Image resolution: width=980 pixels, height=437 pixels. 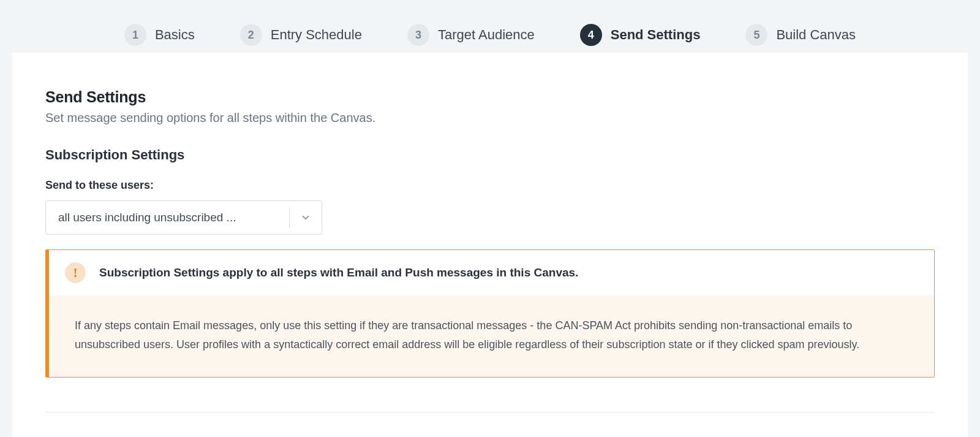 What do you see at coordinates (339, 273) in the screenshot?
I see `alert-title: Subscription Settings apply to all steps…` at bounding box center [339, 273].